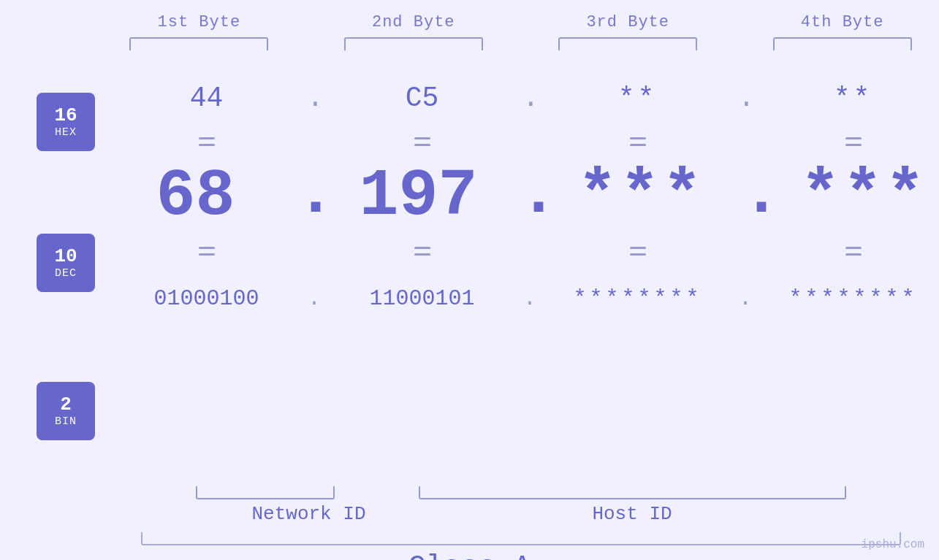 This screenshot has height=560, width=939. I want to click on dec-dot2: ., so click(530, 197).